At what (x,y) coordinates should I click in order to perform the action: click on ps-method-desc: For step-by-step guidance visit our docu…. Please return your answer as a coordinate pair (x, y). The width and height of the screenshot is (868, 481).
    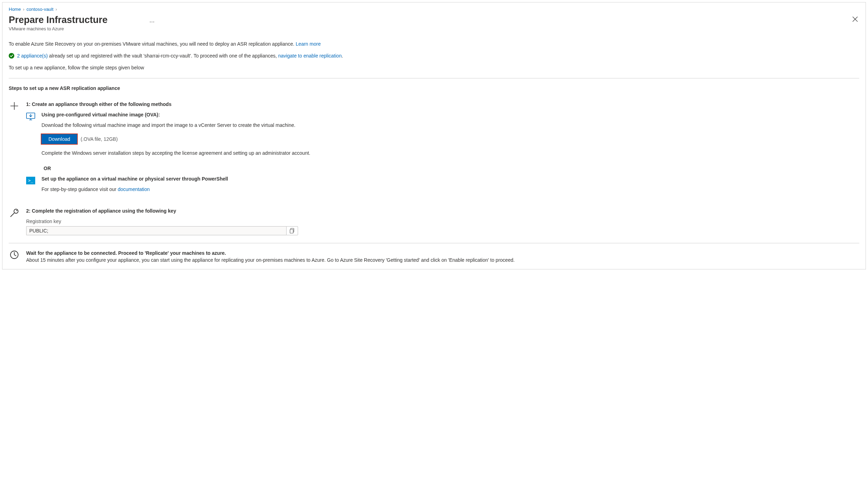
    Looking at the image, I should click on (450, 189).